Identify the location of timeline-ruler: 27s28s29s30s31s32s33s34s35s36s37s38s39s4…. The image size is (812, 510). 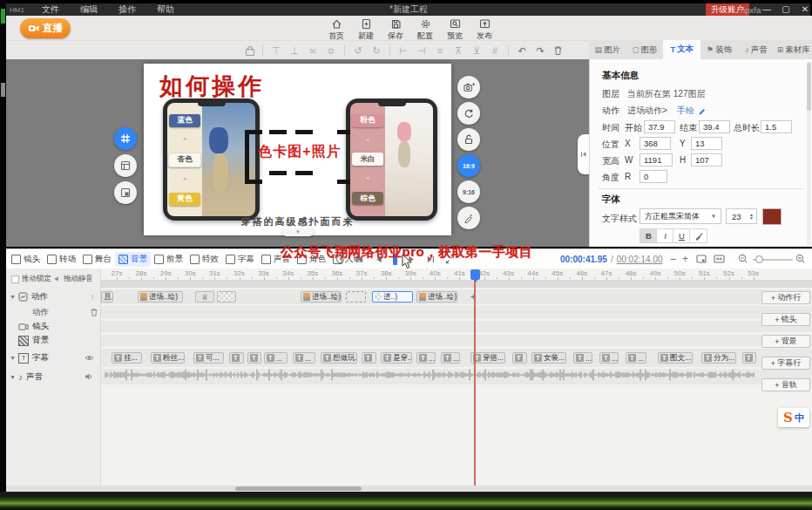
(457, 274).